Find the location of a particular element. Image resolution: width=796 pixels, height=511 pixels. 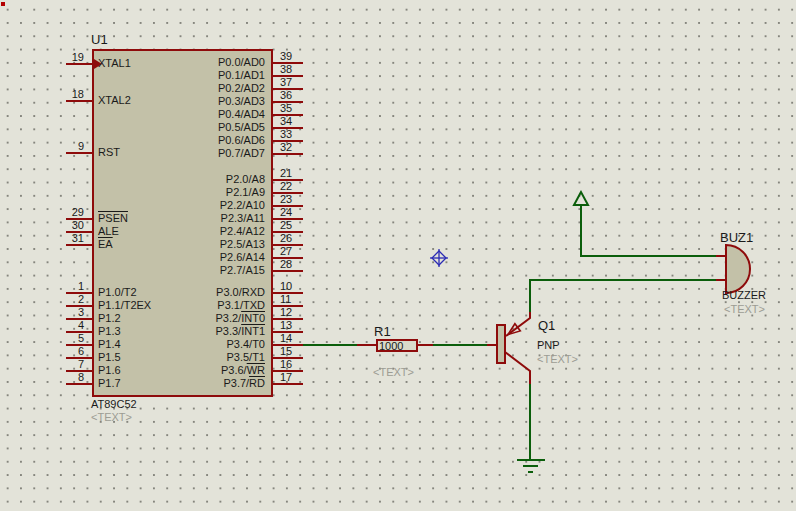

pin-name-label: P1.4 is located at coordinates (110, 344).